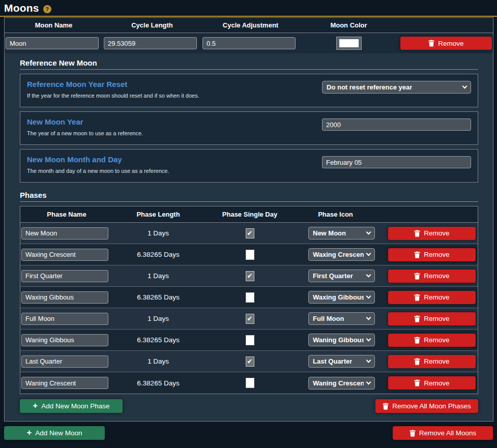 This screenshot has height=448, width=497. Describe the element at coordinates (249, 362) in the screenshot. I see `phase-row: 1 Days ✔ Last Quarter Remove` at that location.